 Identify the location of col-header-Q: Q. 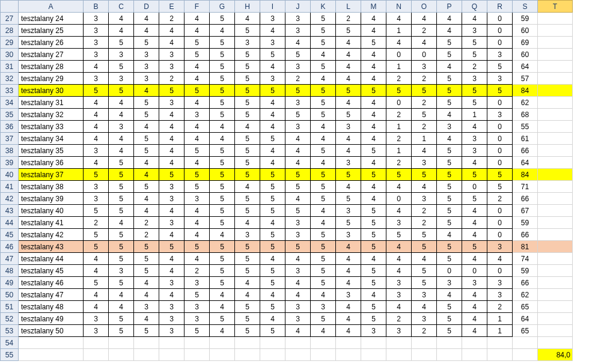
(475, 7).